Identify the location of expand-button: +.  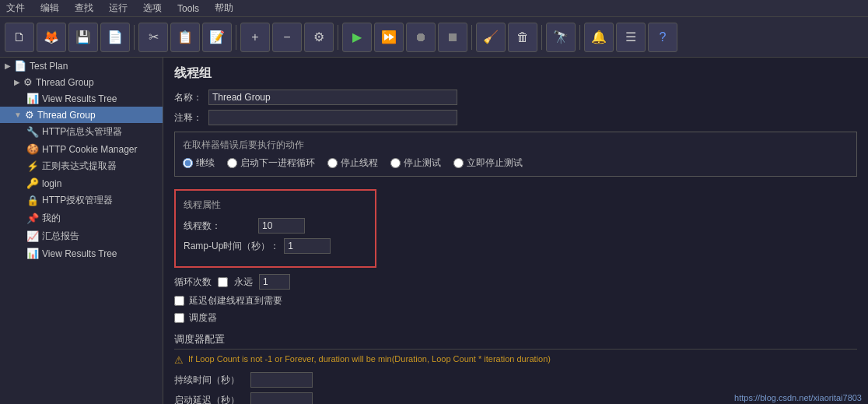
(255, 37).